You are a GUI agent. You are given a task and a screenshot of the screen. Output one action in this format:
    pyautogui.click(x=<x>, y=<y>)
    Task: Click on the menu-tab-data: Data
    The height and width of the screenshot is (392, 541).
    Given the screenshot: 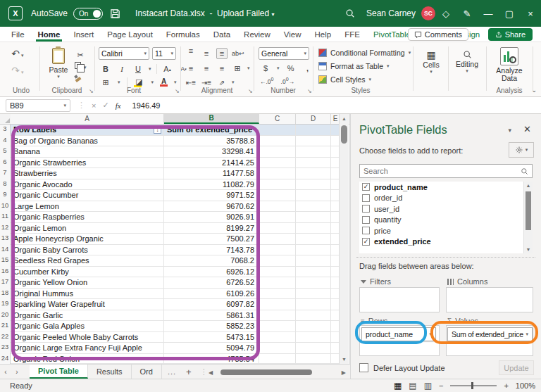 What is the action you would take?
    pyautogui.click(x=222, y=34)
    